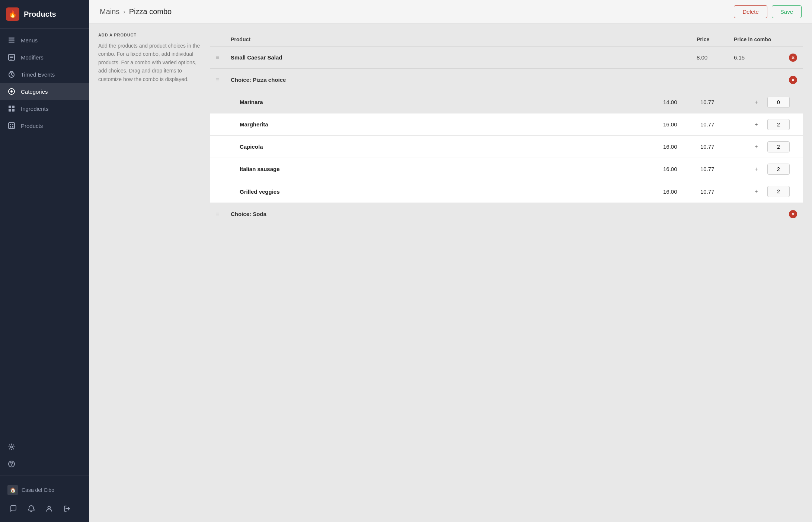  I want to click on app-logo: 🔥, so click(13, 14).